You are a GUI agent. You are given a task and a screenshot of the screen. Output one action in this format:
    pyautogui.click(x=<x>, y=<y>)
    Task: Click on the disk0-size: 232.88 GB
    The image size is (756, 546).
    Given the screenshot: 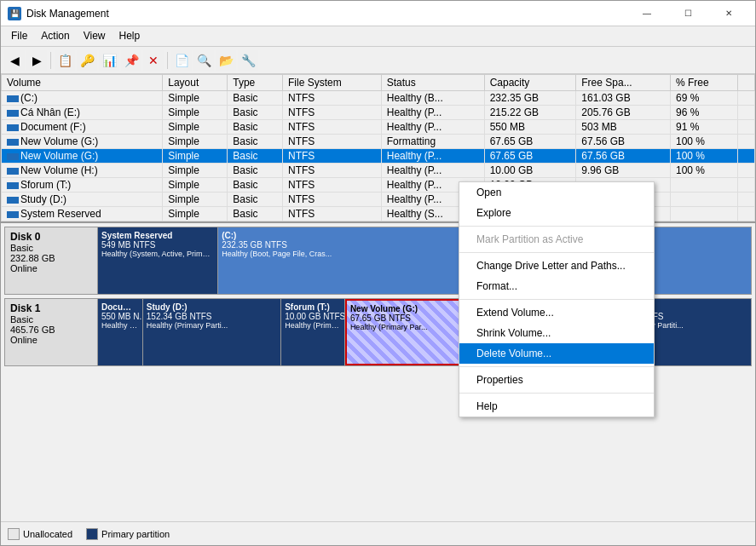 What is the action you would take?
    pyautogui.click(x=51, y=258)
    